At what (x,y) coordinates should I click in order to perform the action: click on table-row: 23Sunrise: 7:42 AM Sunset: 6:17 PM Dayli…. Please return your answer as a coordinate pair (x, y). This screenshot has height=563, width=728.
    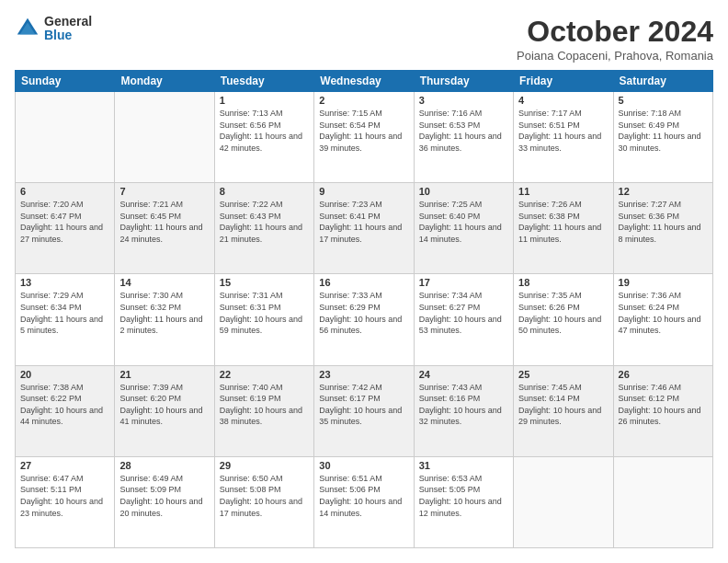
    Looking at the image, I should click on (364, 410).